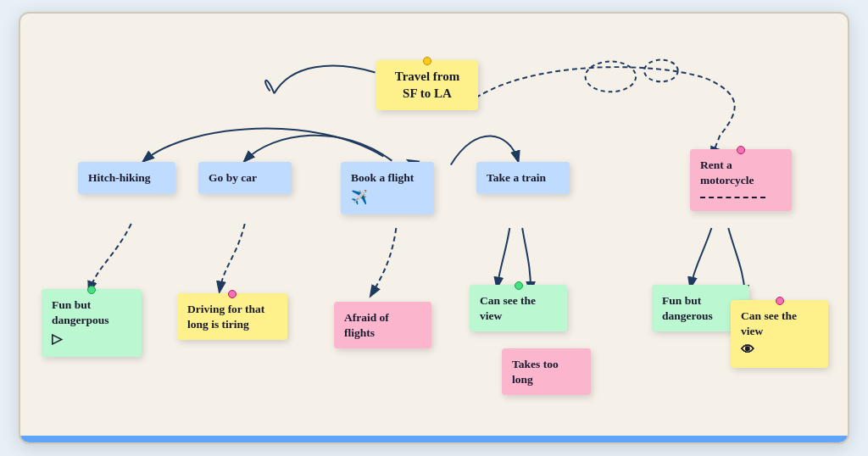  What do you see at coordinates (741, 150) in the screenshot?
I see `pin-motorcycle` at bounding box center [741, 150].